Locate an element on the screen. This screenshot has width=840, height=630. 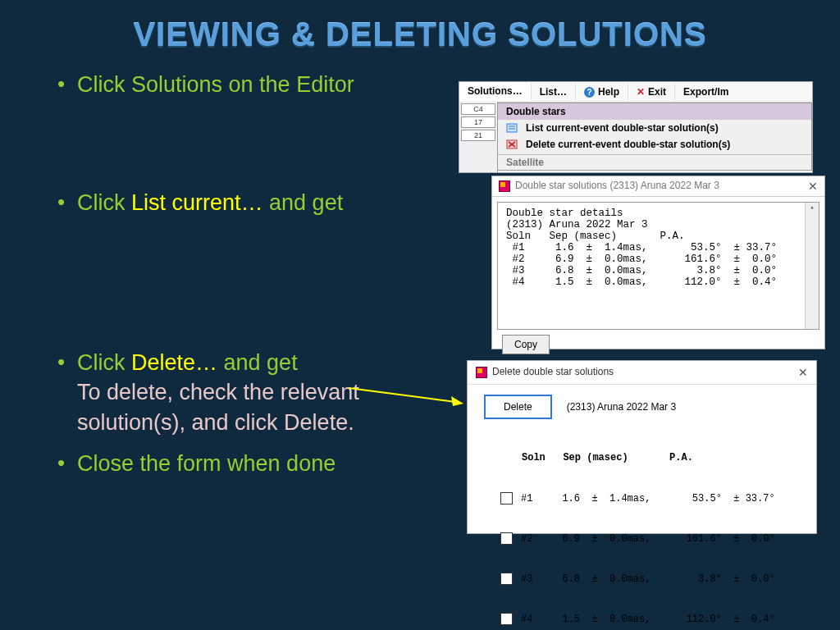
bullet-3-sub: To delete, check the relevant solution(s… is located at coordinates (249, 407).